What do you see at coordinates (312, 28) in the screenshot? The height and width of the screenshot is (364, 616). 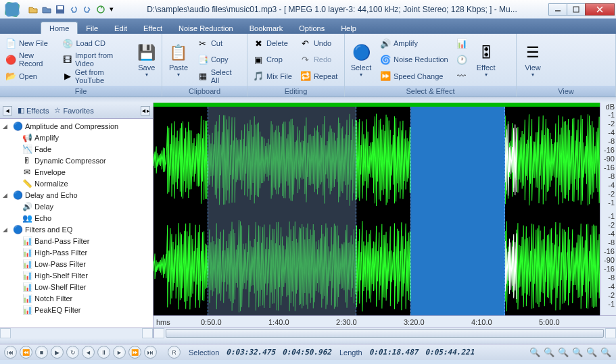 I see `tab-options: Options` at bounding box center [312, 28].